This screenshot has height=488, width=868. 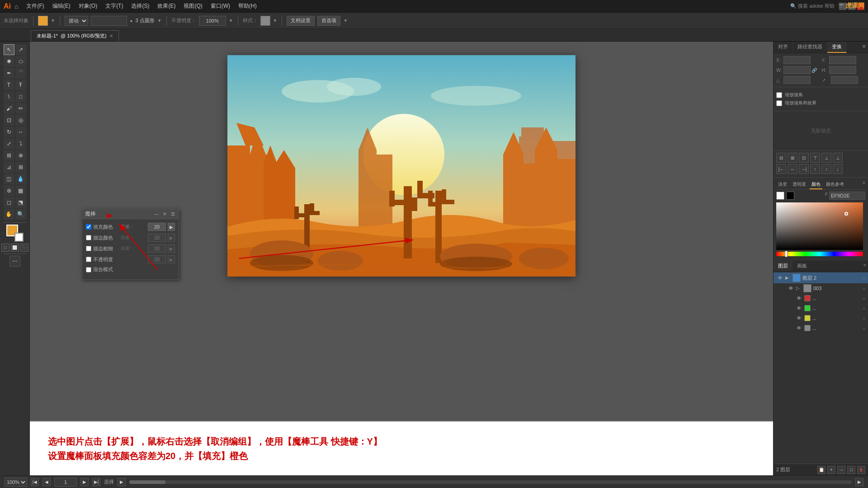 What do you see at coordinates (130, 214) in the screenshot?
I see `magic-wand-title-bar: 魔棒 — ✕ ☰` at bounding box center [130, 214].